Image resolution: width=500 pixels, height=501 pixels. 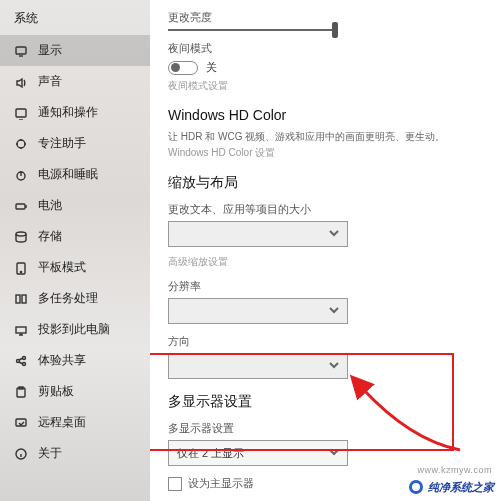 I want to click on sidebar-item-label: 声音, so click(x=50, y=82).